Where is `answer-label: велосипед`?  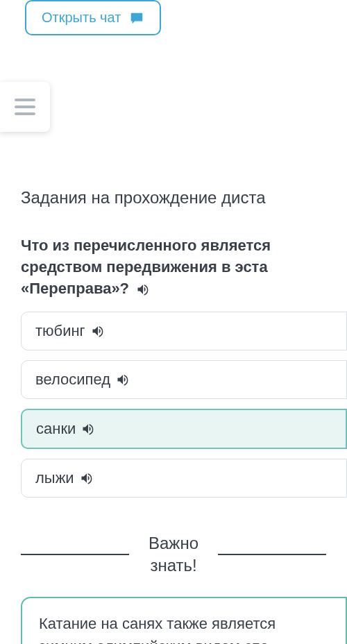
answer-label: велосипед is located at coordinates (73, 380).